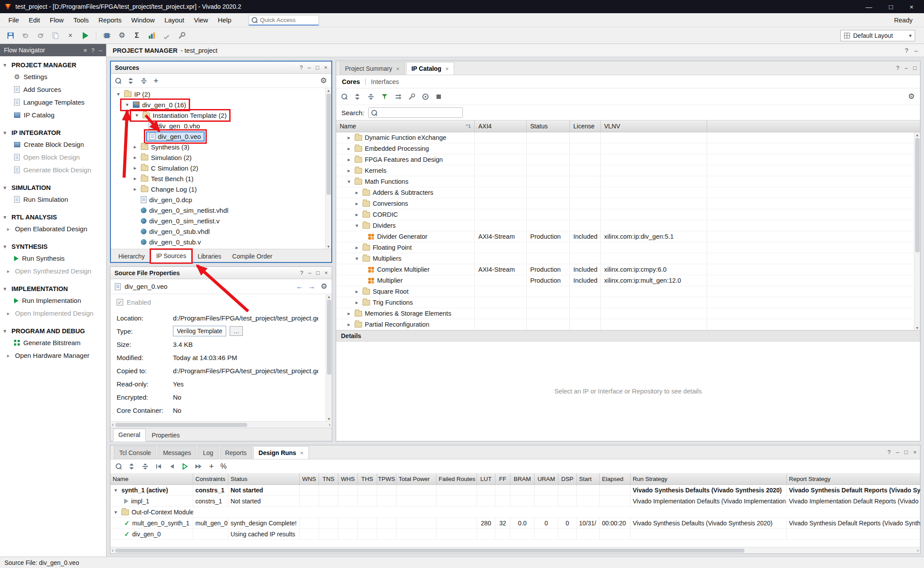 This screenshot has height=568, width=924. Describe the element at coordinates (93, 50) in the screenshot. I see `nav-help-icon: ?` at that location.